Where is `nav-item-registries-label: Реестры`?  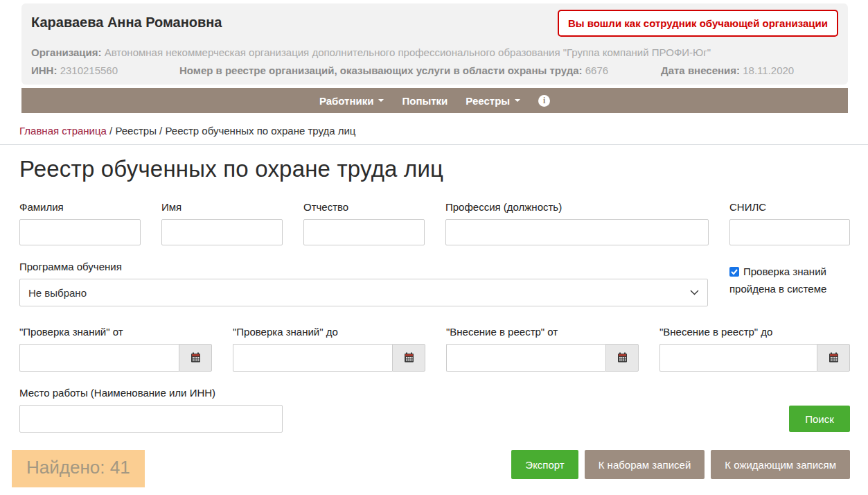
nav-item-registries-label: Реестры is located at coordinates (488, 101).